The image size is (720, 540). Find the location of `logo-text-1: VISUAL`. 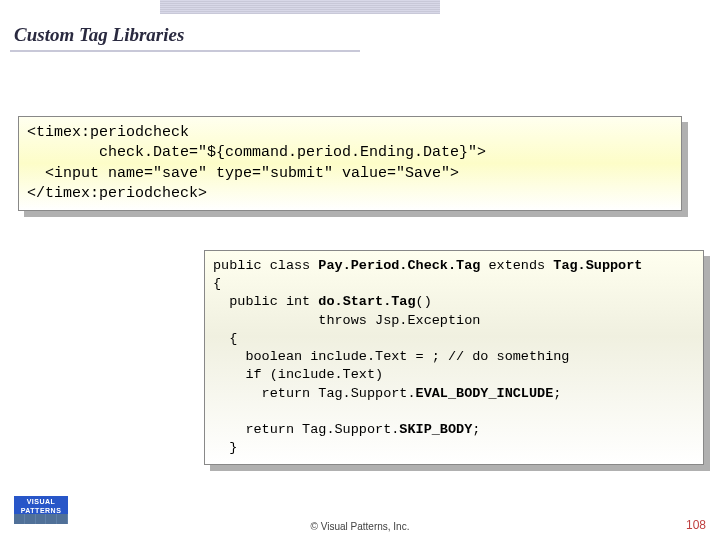

logo-text-1: VISUAL is located at coordinates (41, 502).